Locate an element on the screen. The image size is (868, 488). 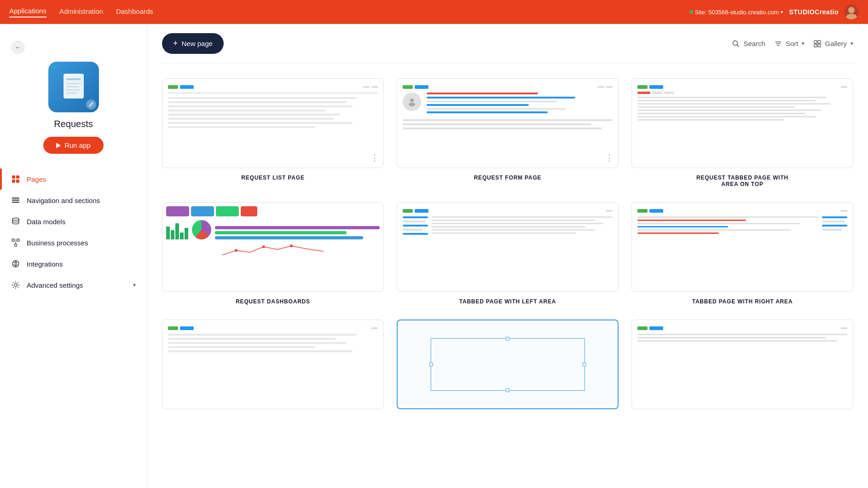
toolbar-right: Search Sort ▾ Gallery ▾ is located at coordinates (793, 43).